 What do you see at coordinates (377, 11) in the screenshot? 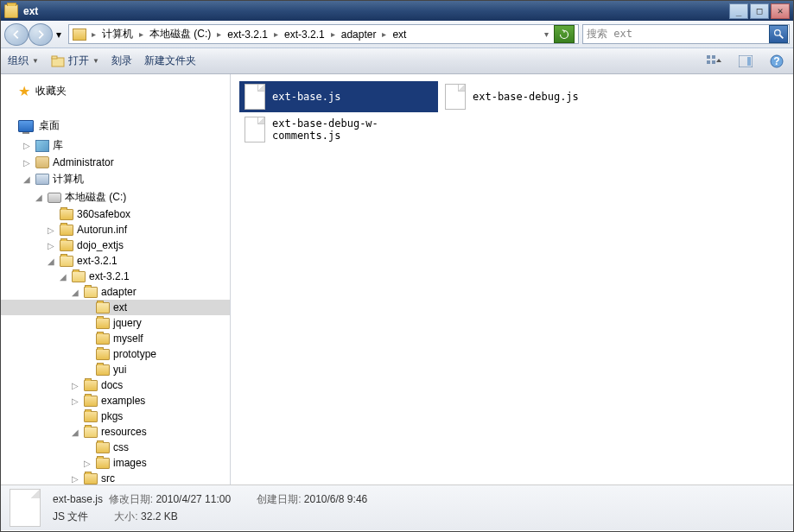
I see `window-title: ext` at bounding box center [377, 11].